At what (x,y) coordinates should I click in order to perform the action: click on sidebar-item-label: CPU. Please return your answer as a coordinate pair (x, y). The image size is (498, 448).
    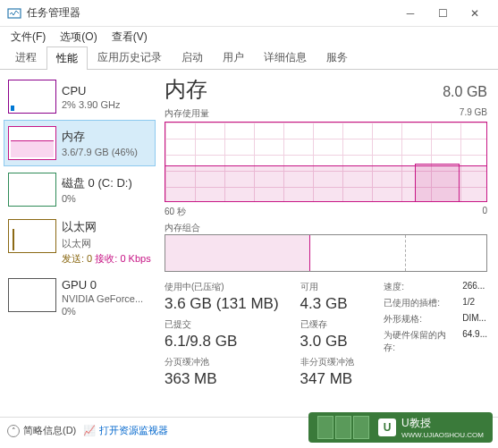
    Looking at the image, I should click on (91, 91).